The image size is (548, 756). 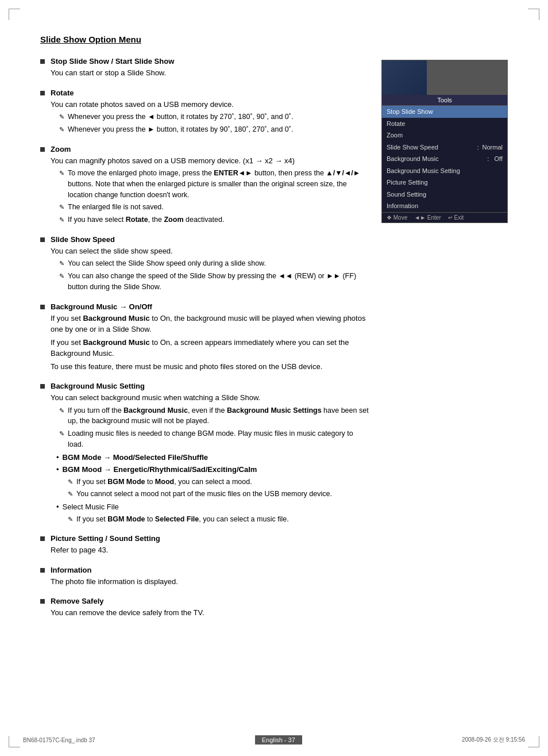 What do you see at coordinates (167, 263) in the screenshot?
I see `note-text: You can select the Slide Show speed only…` at bounding box center [167, 263].